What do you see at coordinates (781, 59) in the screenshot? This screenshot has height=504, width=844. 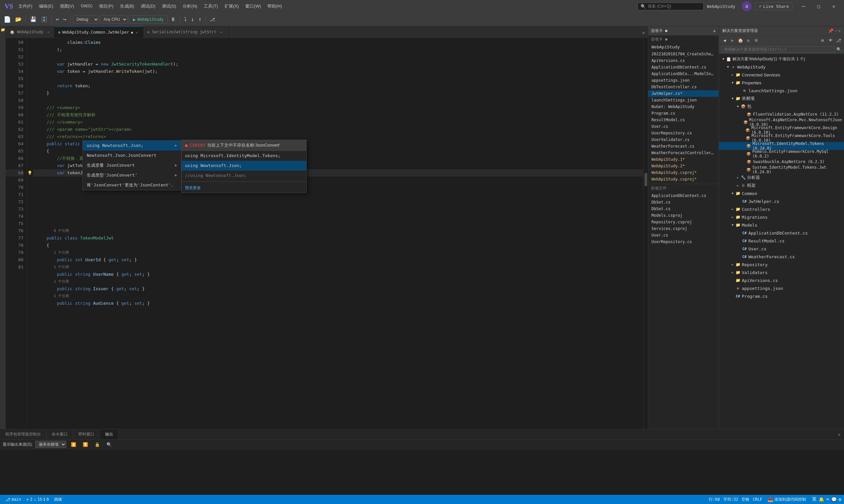 I see `solution-root: ▼ 📋 解决方案'WebApiStudy'(1 个项目/共 1 个)` at bounding box center [781, 59].